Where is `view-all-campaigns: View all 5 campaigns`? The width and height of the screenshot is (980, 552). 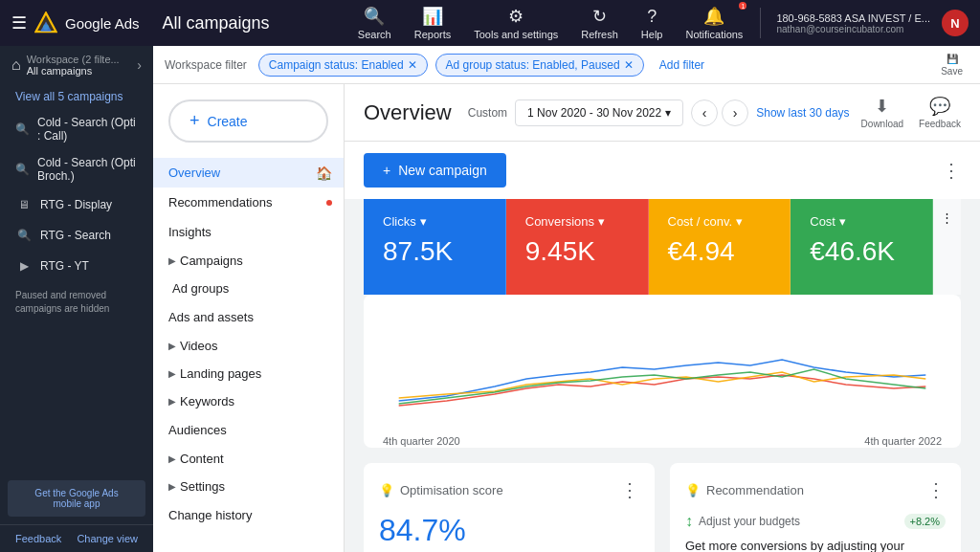 view-all-campaigns: View all 5 campaigns is located at coordinates (77, 97).